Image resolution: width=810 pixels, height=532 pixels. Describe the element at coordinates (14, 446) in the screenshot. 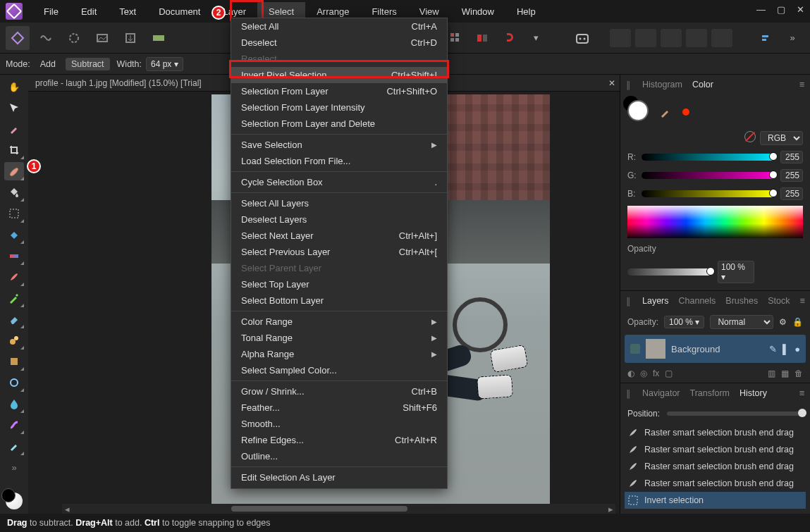

I see `sponge-tool-icon` at that location.